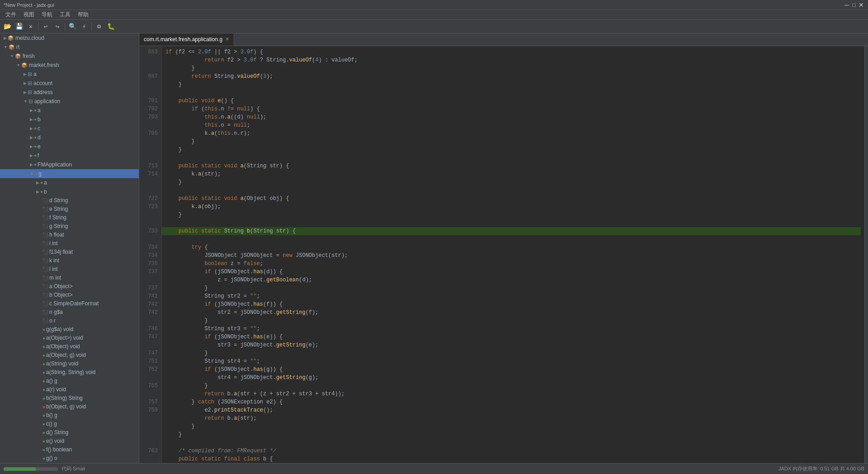 The width and height of the screenshot is (868, 474). What do you see at coordinates (25, 92) in the screenshot?
I see `expand-address: ▶` at bounding box center [25, 92].